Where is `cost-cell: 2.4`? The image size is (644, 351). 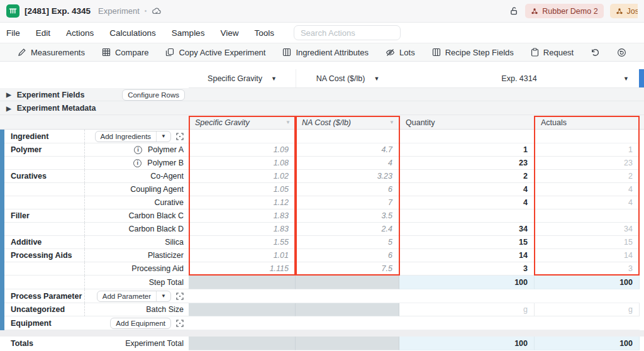
cost-cell: 2.4 is located at coordinates (347, 229).